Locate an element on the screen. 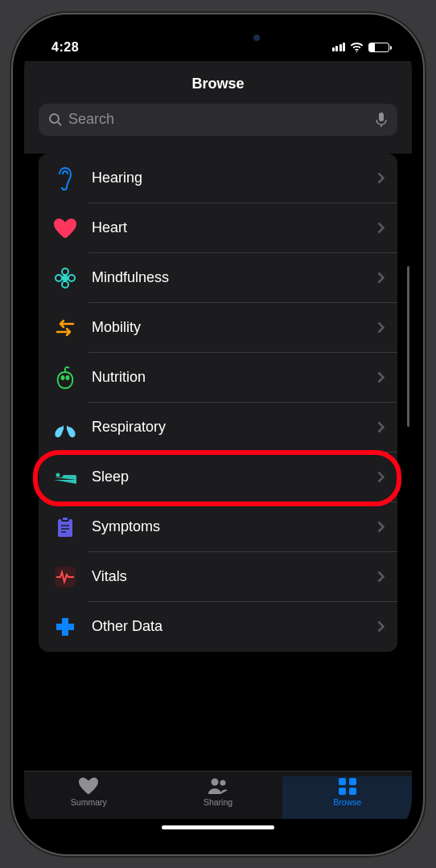 This screenshot has width=436, height=868. clipboard-icon is located at coordinates (65, 527).